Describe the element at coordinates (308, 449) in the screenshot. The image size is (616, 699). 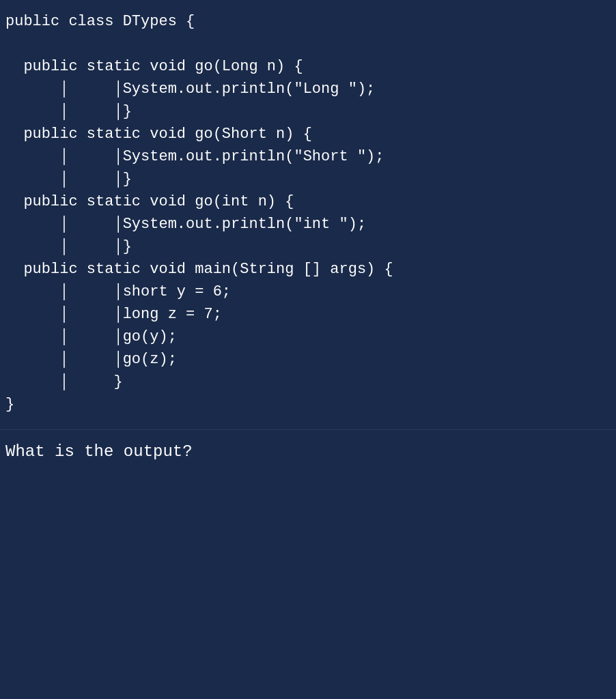
I see `question-section: What is the output?` at that location.